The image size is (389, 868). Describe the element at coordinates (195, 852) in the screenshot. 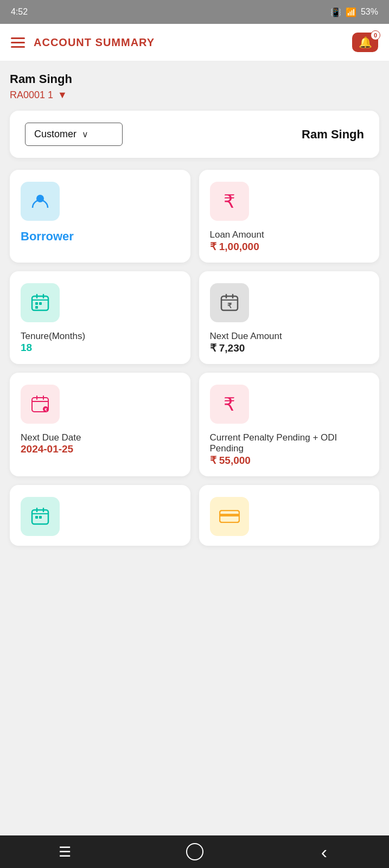

I see `bottom-home-button` at that location.